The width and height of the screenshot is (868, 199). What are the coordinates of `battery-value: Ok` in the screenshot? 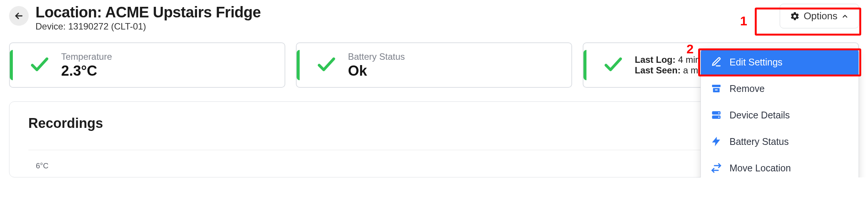 It's located at (377, 71).